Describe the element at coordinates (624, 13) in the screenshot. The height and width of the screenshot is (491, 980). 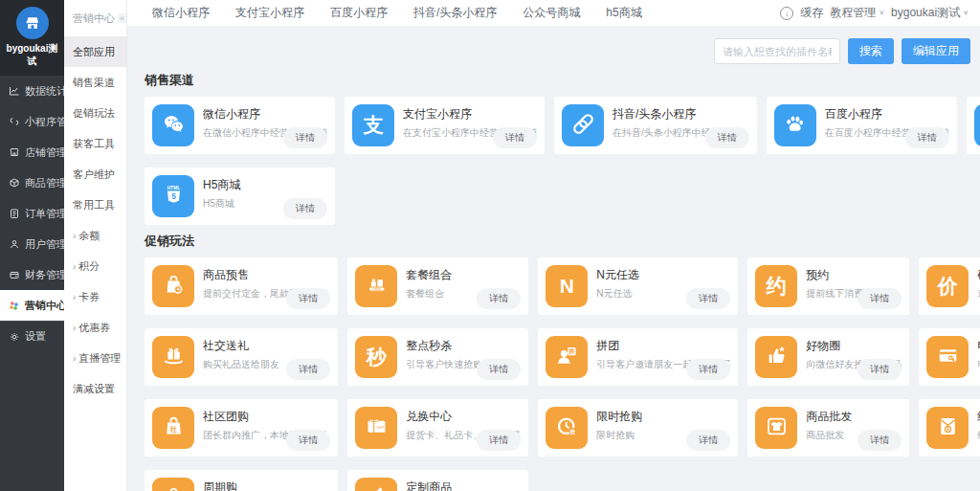
I see `channel-tab-5: h5商城` at that location.